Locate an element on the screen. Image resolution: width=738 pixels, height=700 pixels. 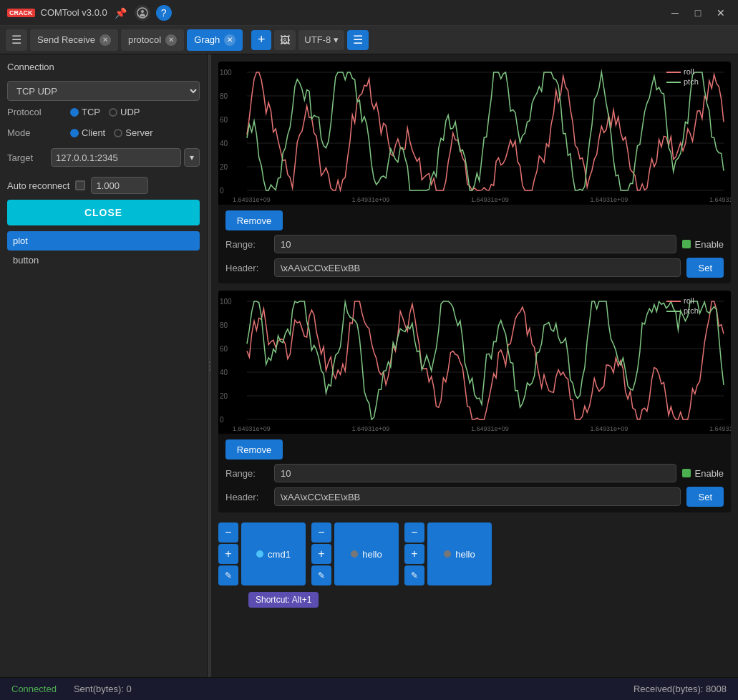
enable-group-1: Enable is located at coordinates (703, 245).